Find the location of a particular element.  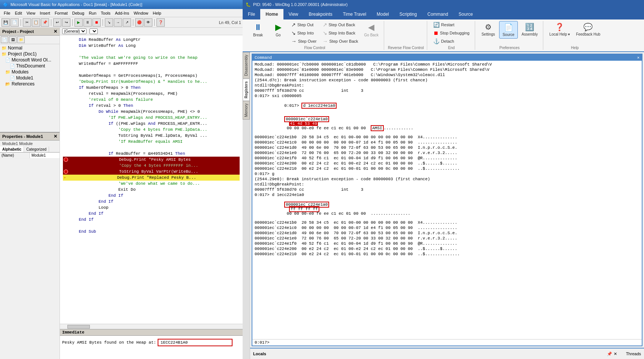

menu-edit: Edit is located at coordinates (19, 13).